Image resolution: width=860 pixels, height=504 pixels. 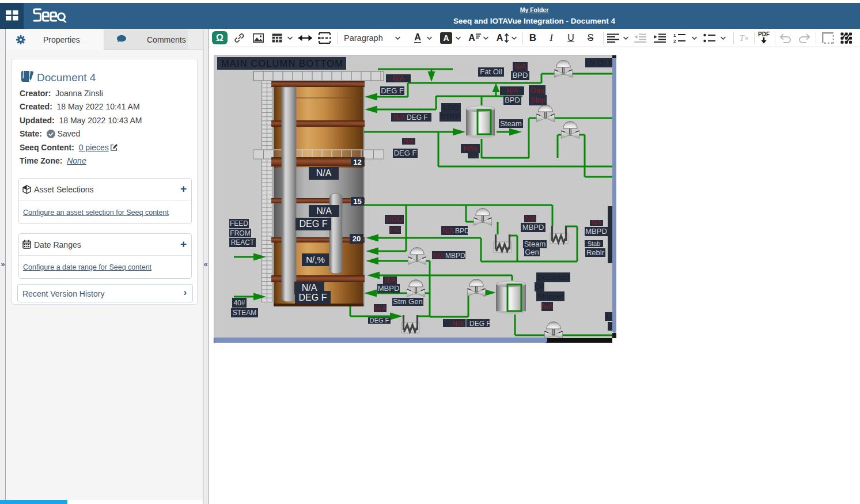 What do you see at coordinates (450, 116) in the screenshot?
I see `svg-text: STRP` at bounding box center [450, 116].